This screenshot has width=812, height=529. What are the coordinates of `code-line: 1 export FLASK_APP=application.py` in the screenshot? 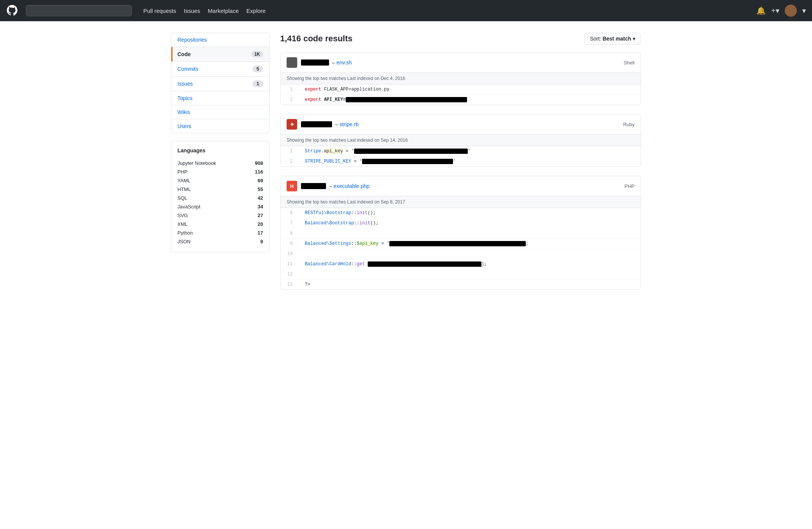 It's located at (461, 89).